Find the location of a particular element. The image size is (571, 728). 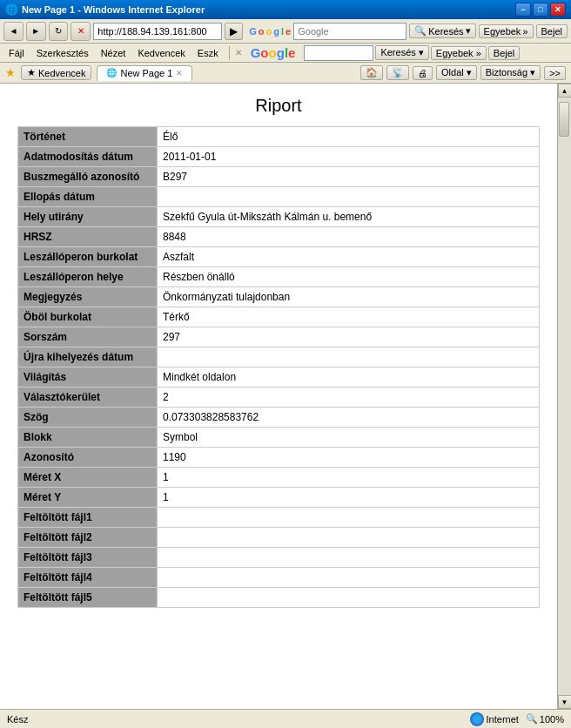

go-button: ▶ is located at coordinates (233, 31).